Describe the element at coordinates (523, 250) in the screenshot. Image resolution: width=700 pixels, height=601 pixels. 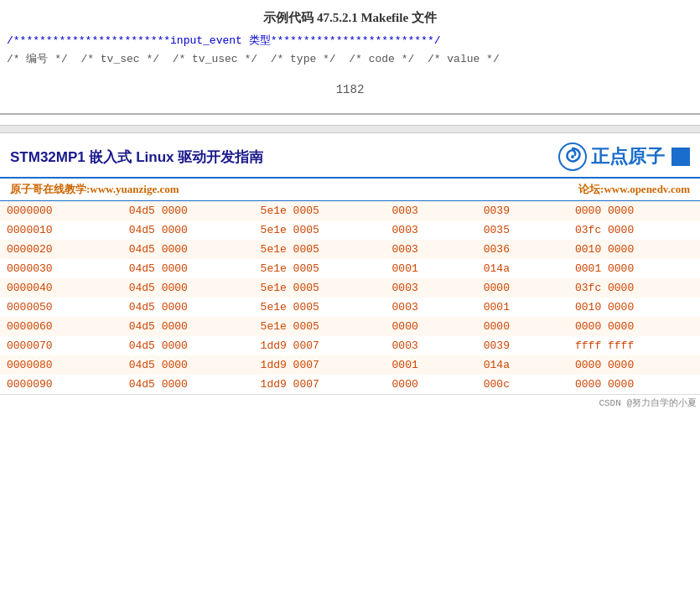
I see `table-cell: 0036` at that location.